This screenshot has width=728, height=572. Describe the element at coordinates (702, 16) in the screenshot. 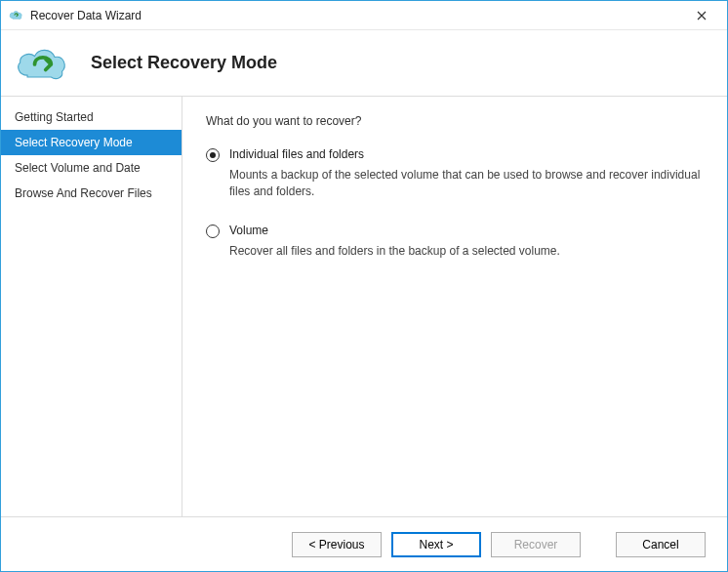

I see `close-button` at that location.